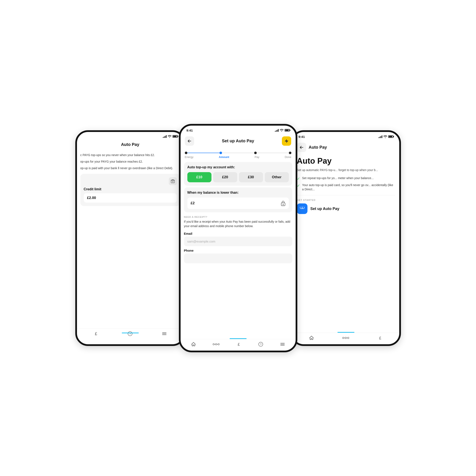 The image size is (476, 476). What do you see at coordinates (251, 177) in the screenshot?
I see `amount-btn-30: £30` at bounding box center [251, 177].